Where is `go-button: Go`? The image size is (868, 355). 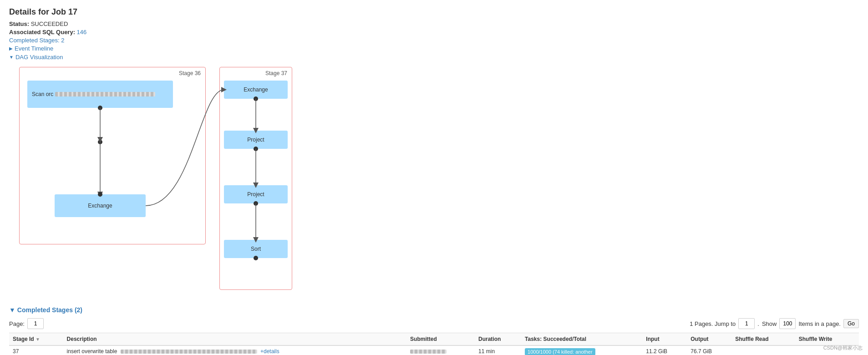
go-button: Go is located at coordinates (851, 324).